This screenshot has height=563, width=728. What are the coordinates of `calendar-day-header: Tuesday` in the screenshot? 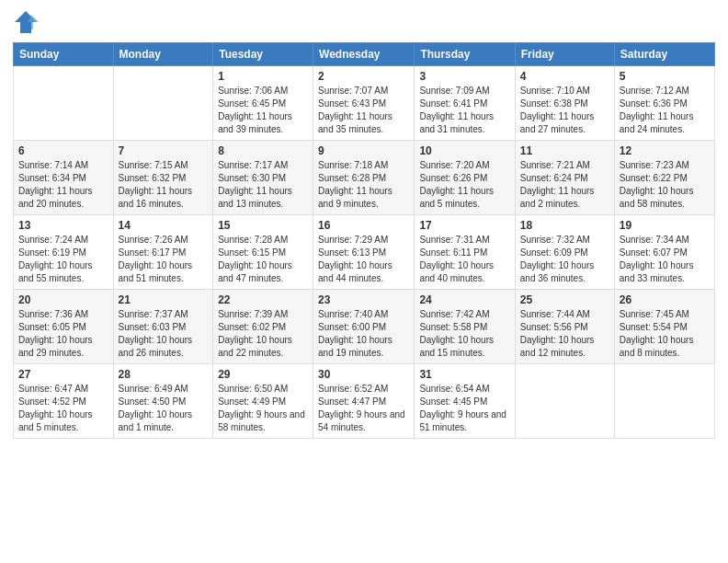 It's located at (263, 55).